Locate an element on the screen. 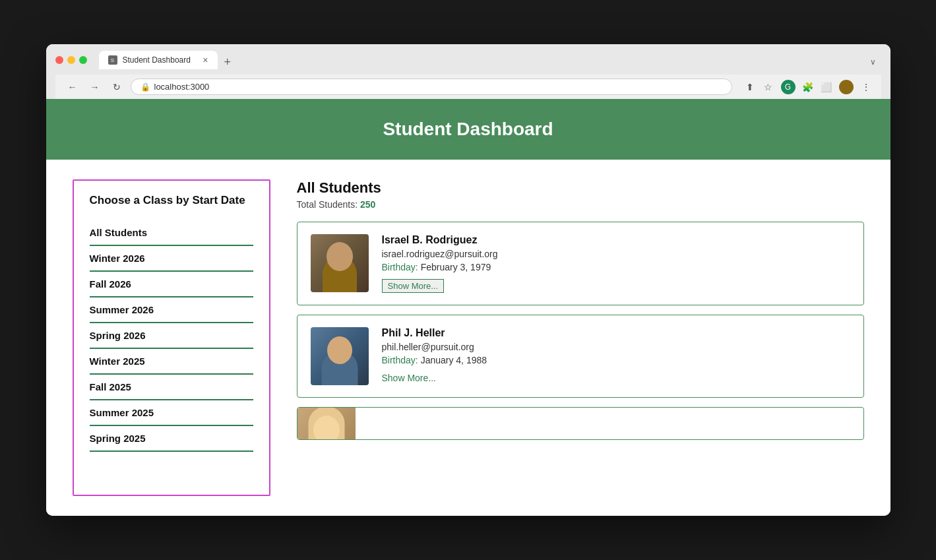 The height and width of the screenshot is (560, 936). window-icon: ⬜ is located at coordinates (827, 87).